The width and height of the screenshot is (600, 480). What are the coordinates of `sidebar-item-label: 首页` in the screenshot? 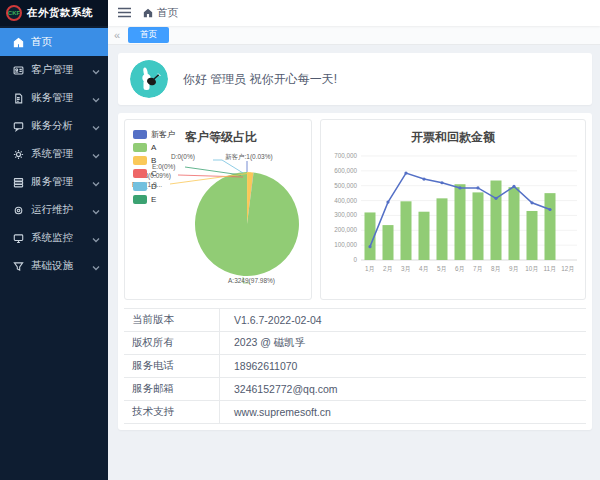 It's located at (66, 42).